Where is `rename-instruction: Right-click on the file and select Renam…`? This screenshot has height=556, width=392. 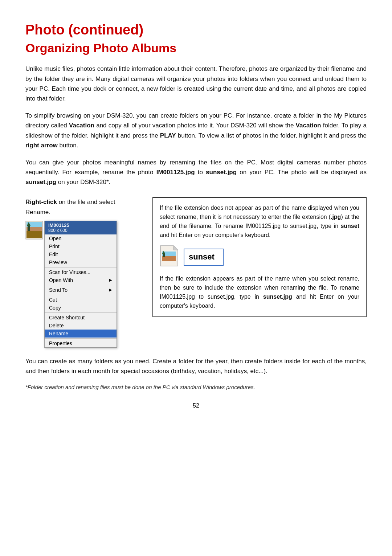 rename-instruction: Right-click on the file and select Renam… is located at coordinates (83, 207).